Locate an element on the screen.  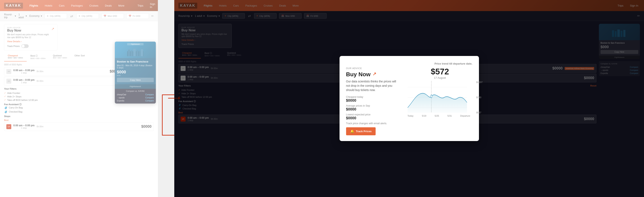
left-nav: KAYAK Flights Hotels Cars Packages Cruis… is located at coordinates (79, 6).